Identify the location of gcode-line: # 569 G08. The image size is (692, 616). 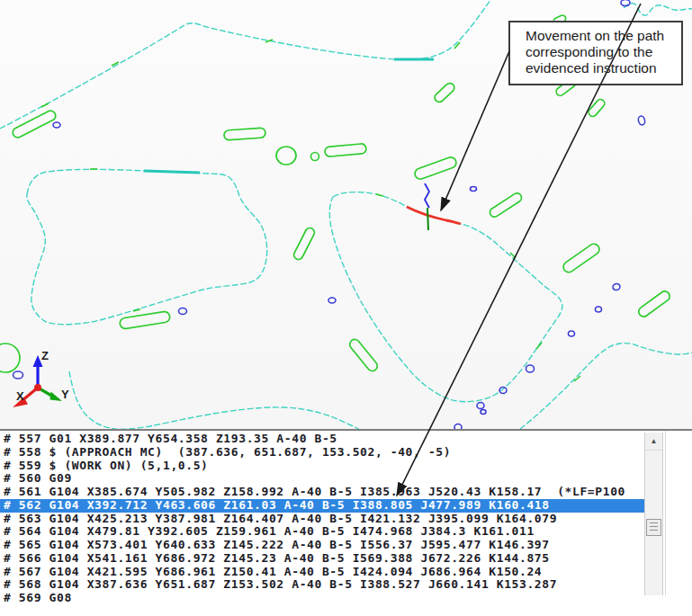
(322, 599).